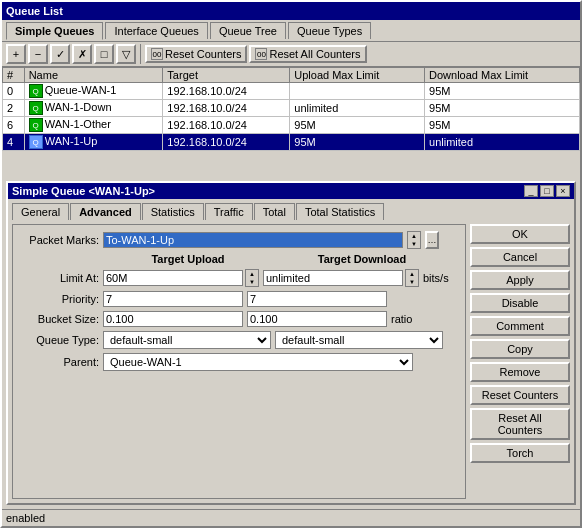 Image resolution: width=582 pixels, height=528 pixels. What do you see at coordinates (188, 259) in the screenshot?
I see `upload-col-header: Target Upload` at bounding box center [188, 259].